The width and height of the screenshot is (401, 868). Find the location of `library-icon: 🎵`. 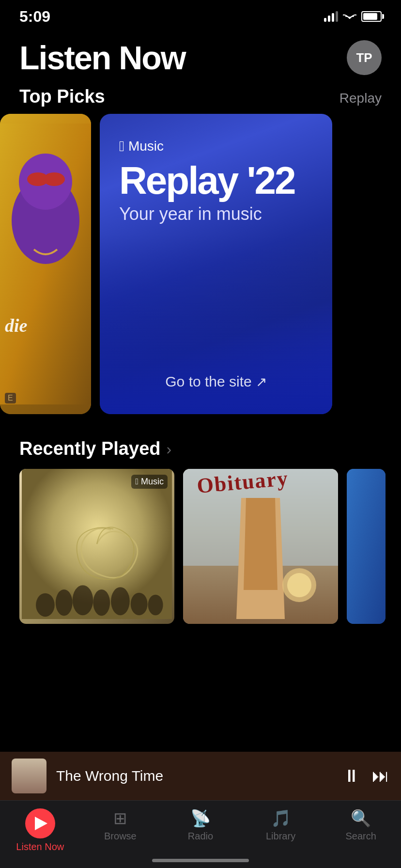

library-icon: 🎵 is located at coordinates (281, 818).